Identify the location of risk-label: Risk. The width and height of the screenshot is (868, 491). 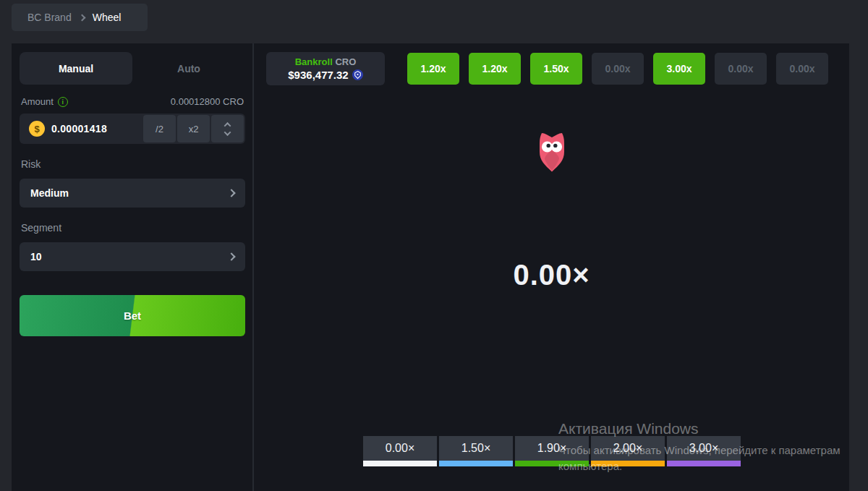
(132, 164).